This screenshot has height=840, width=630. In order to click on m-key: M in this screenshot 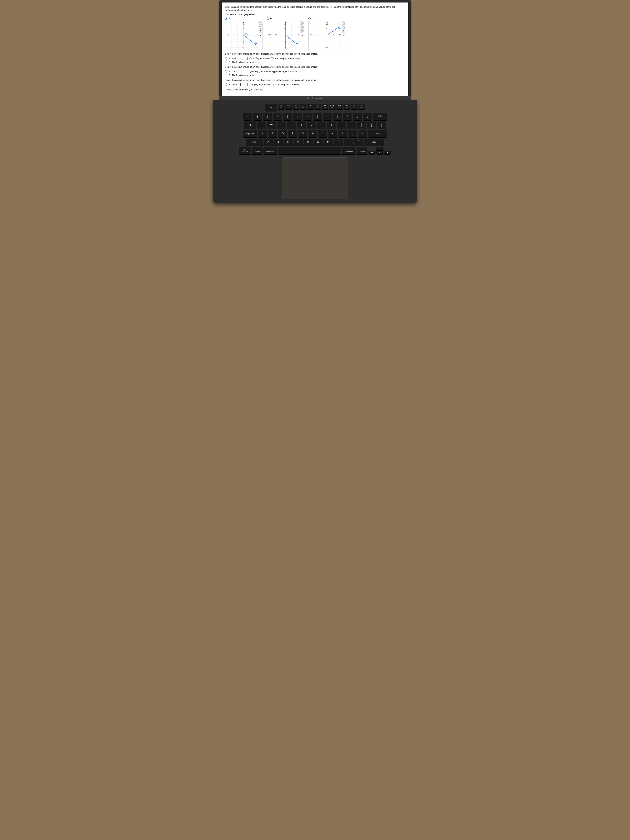, I will do `click(328, 142)`.